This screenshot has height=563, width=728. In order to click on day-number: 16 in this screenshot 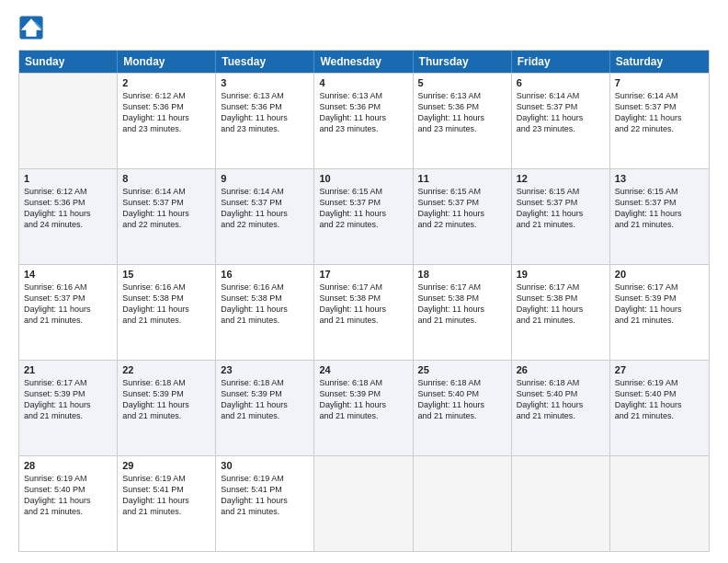, I will do `click(265, 274)`.